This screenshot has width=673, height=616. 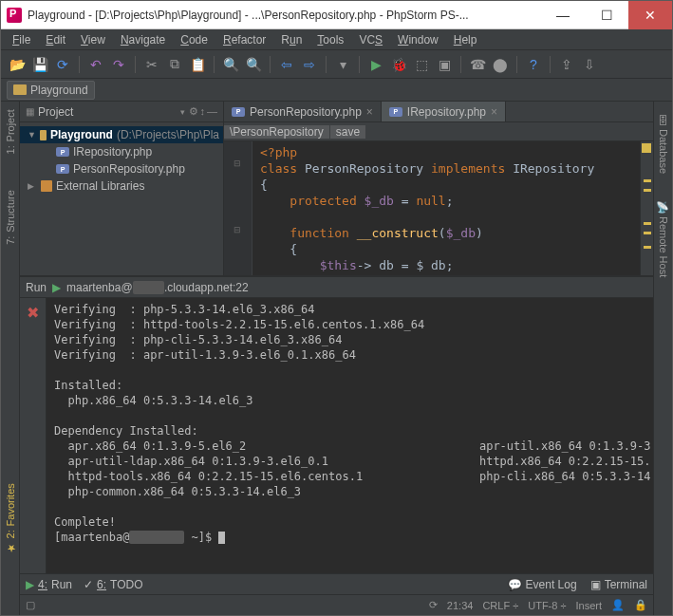 What do you see at coordinates (563, 15) in the screenshot?
I see `minimize-button: —` at bounding box center [563, 15].